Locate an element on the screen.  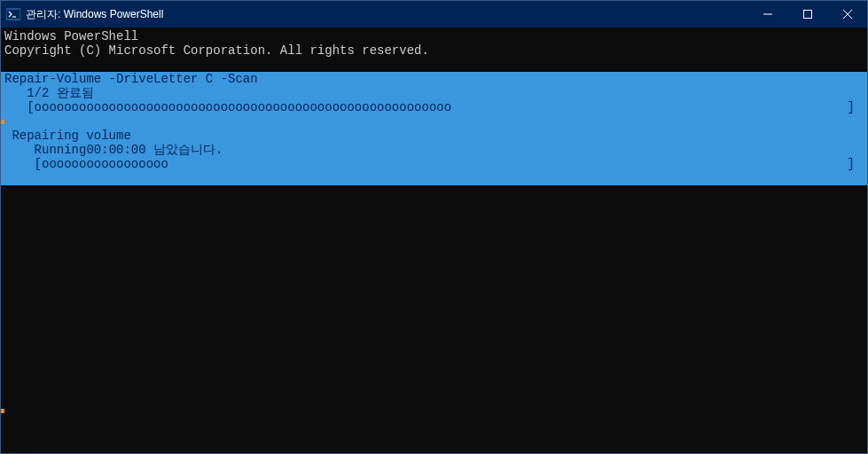
header-line: Windows PowerShell is located at coordinates (434, 36).